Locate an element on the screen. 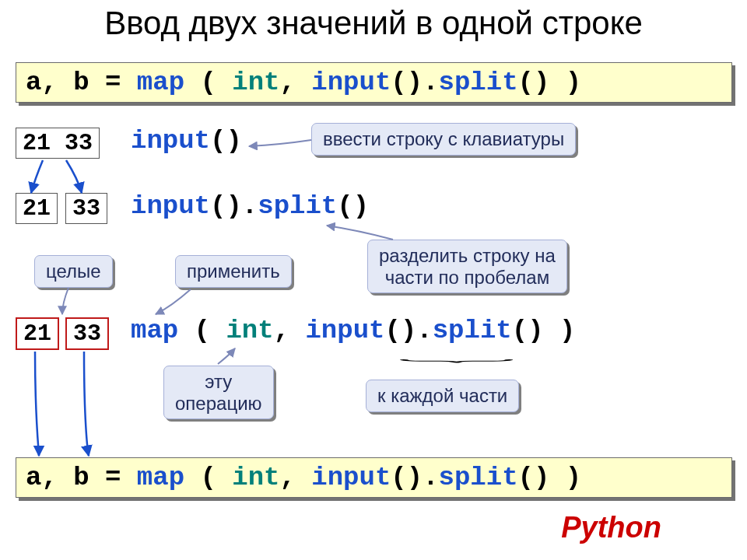 This screenshot has width=747, height=560. page-title: Ввод двух значений в одной строке is located at coordinates (374, 23).